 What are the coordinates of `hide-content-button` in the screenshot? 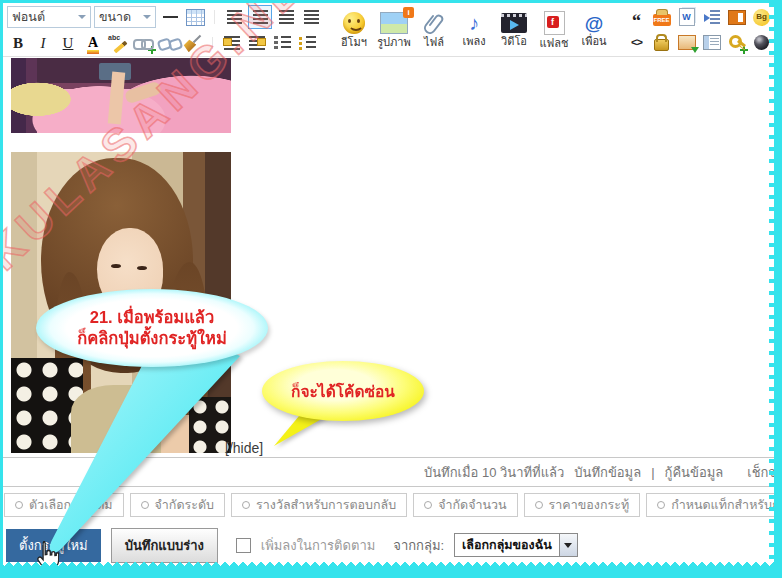 It's located at (662, 42).